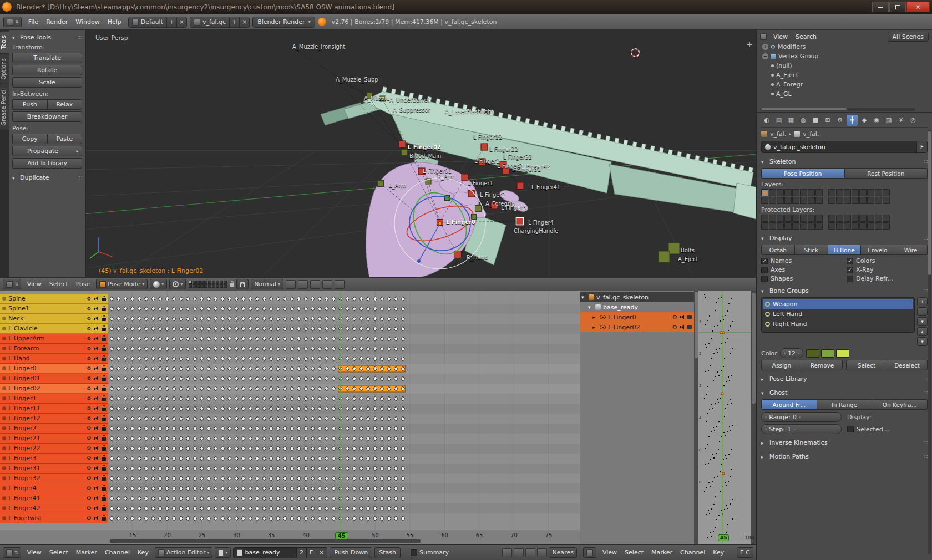 Image resolution: width=932 pixels, height=560 pixels. Describe the element at coordinates (54, 488) in the screenshot. I see `channel-row-l-finger4: L Finger4⚙` at that location.